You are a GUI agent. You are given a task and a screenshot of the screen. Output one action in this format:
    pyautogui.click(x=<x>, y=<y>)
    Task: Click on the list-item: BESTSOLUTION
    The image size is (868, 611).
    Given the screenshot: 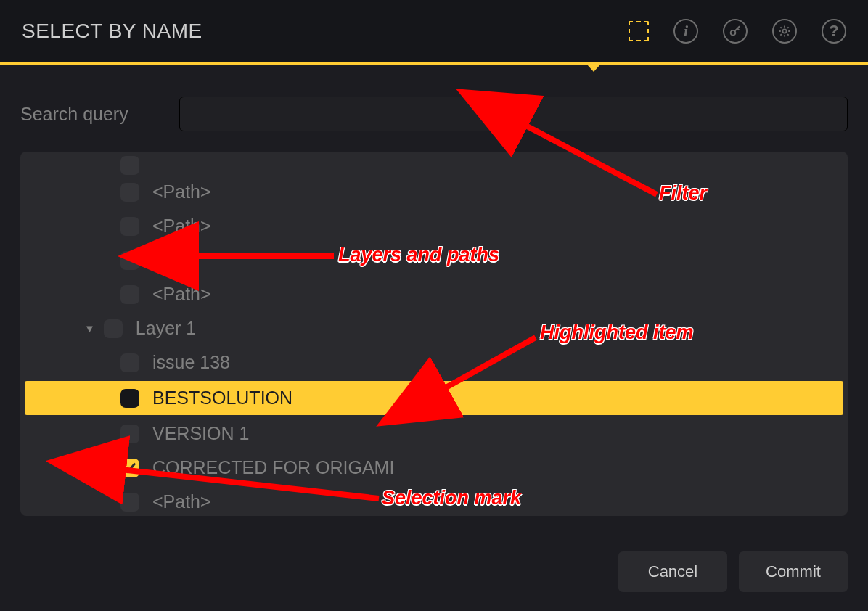 What is the action you would take?
    pyautogui.click(x=434, y=398)
    